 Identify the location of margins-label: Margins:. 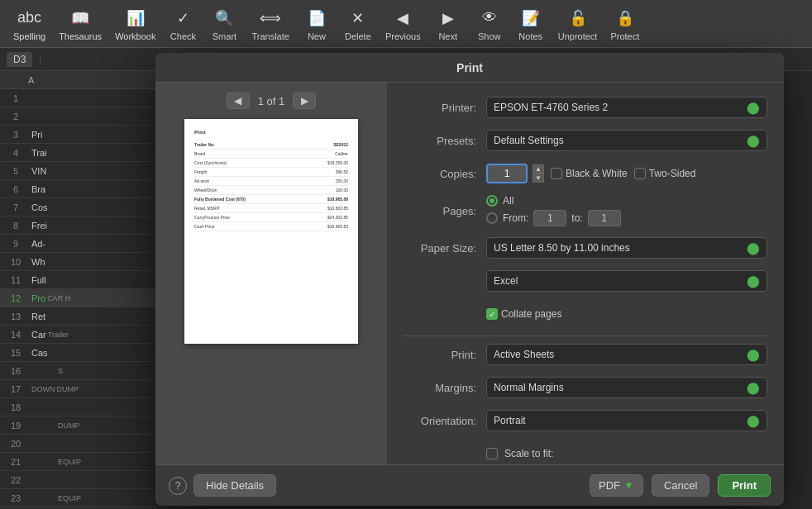
(445, 388).